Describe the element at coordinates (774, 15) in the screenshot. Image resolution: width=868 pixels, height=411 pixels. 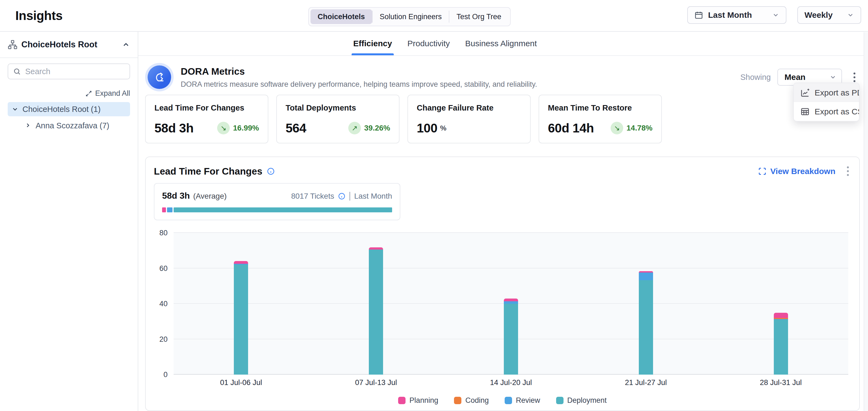
I see `top-bar-controls: Last Month Weekly` at that location.